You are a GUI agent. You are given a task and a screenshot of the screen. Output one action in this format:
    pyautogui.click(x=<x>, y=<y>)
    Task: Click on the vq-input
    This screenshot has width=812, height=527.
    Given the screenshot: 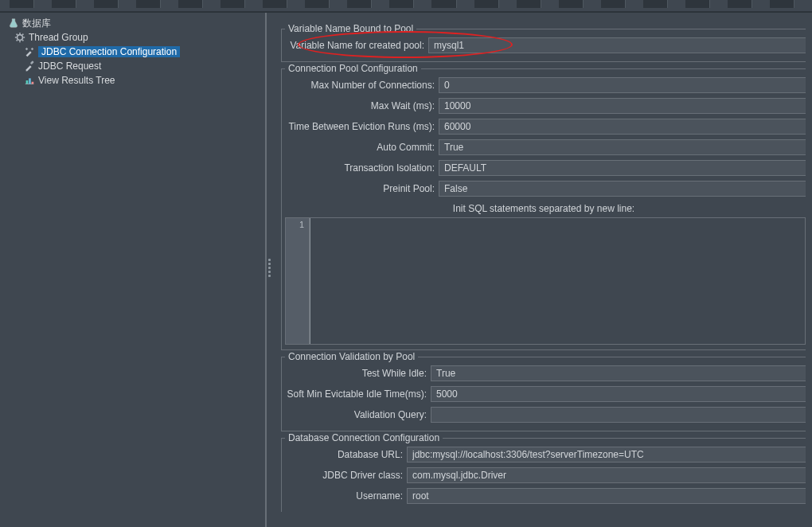 What is the action you would take?
    pyautogui.click(x=618, y=415)
    